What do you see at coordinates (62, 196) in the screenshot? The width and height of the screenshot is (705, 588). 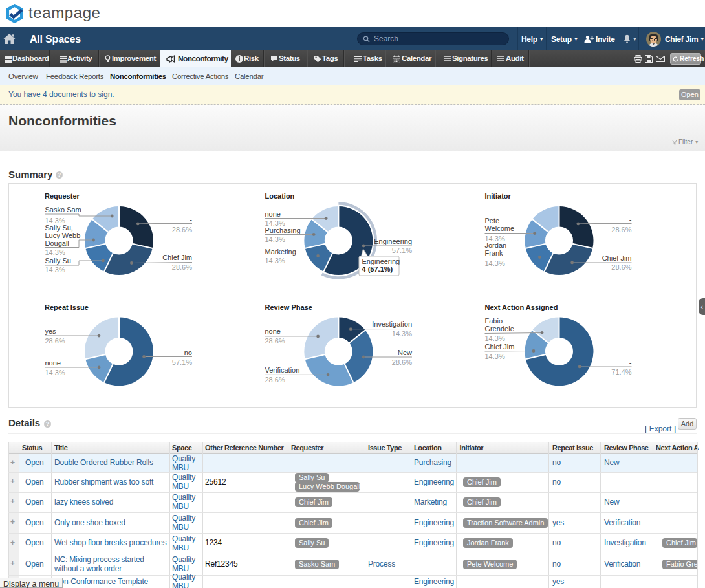 I see `svg-text: Requester` at bounding box center [62, 196].